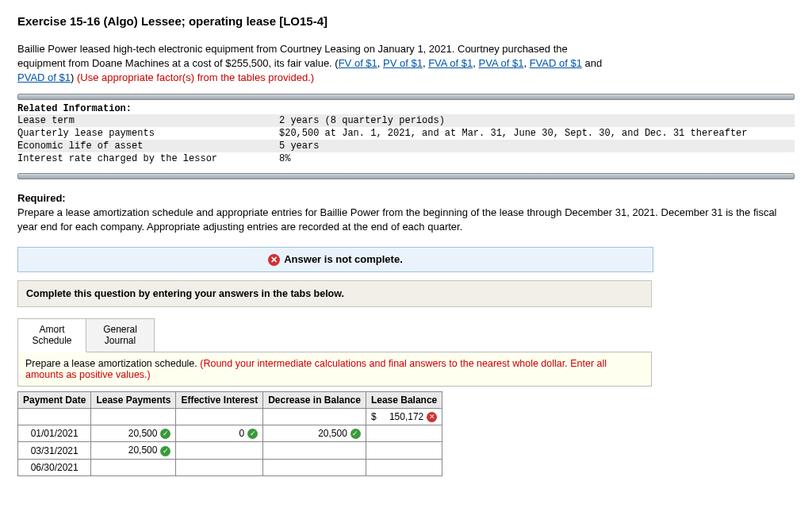  I want to click on status-text: Answer is not complete., so click(343, 259).